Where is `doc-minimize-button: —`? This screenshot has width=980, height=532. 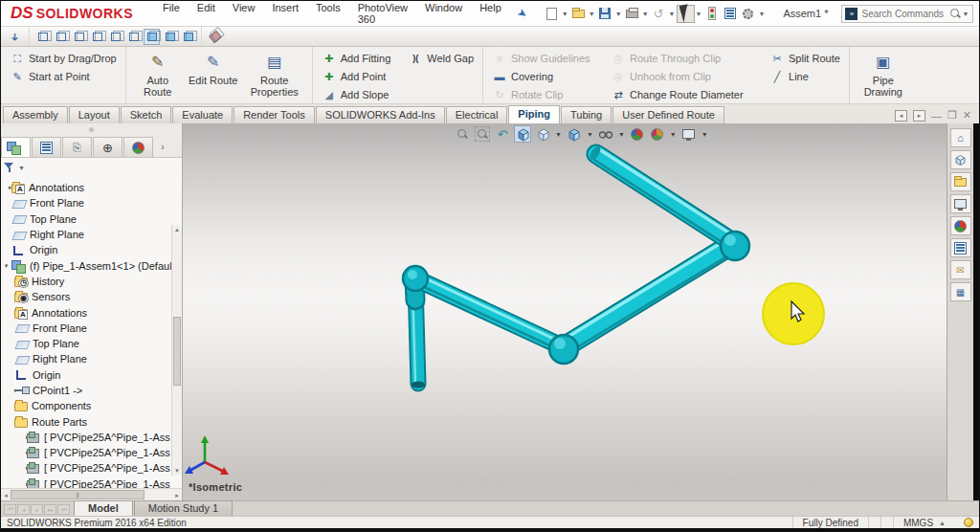
doc-minimize-button: — is located at coordinates (936, 116).